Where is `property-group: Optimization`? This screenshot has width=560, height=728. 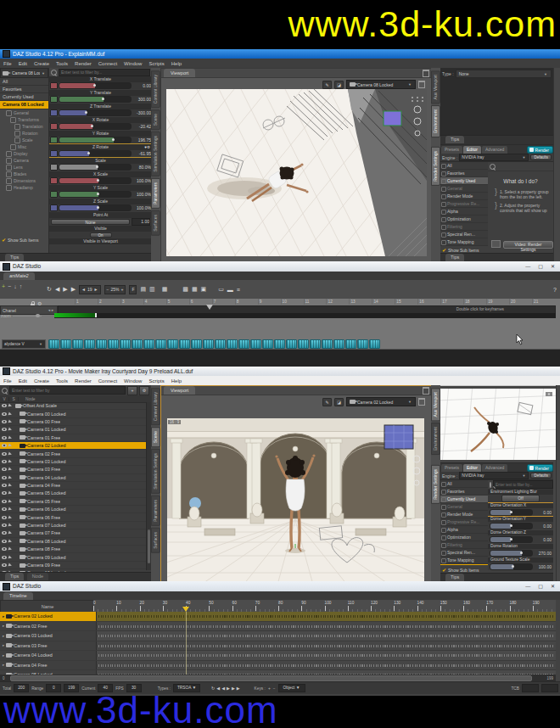 property-group: Optimization is located at coordinates (464, 538).